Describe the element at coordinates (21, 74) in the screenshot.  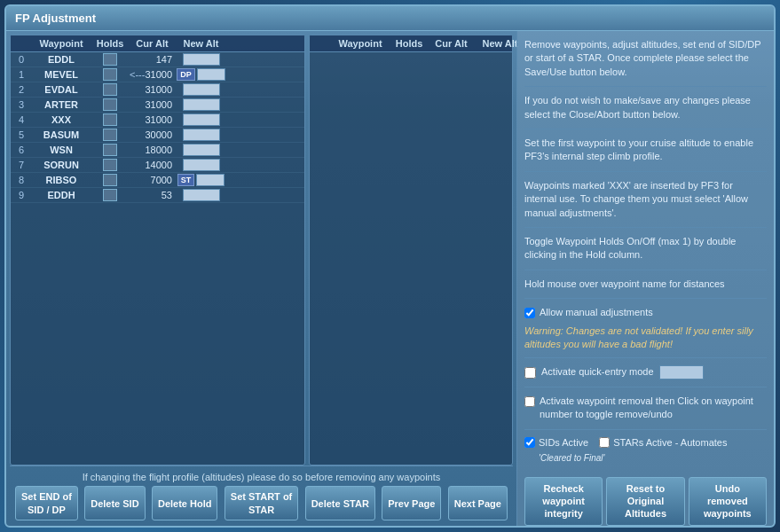
I see `row-num: 1` at that location.